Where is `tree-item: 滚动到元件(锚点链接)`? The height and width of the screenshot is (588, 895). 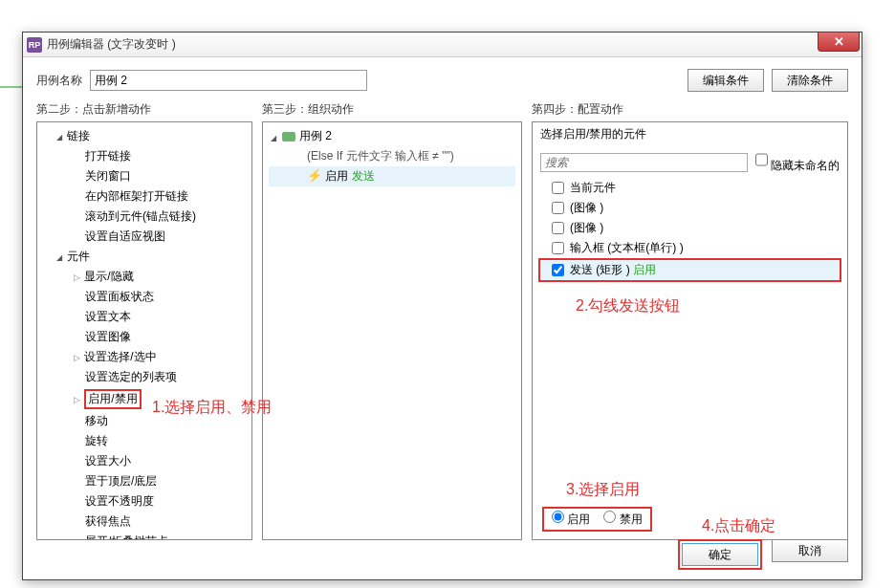
tree-item: 滚动到元件(锚点链接) is located at coordinates (144, 216).